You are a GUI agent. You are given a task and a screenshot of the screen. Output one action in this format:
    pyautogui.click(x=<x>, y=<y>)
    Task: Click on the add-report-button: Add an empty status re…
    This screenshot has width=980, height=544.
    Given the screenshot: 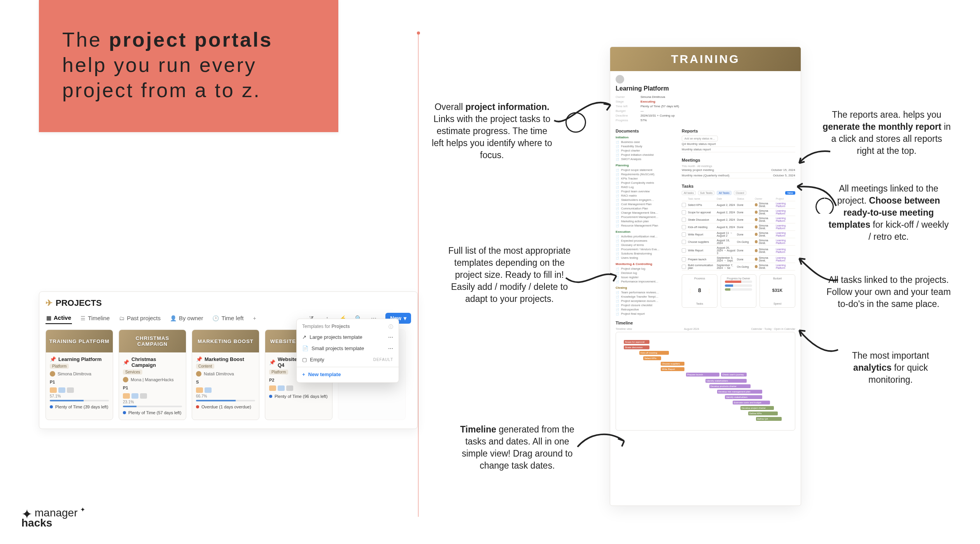 What is the action you would take?
    pyautogui.click(x=700, y=138)
    